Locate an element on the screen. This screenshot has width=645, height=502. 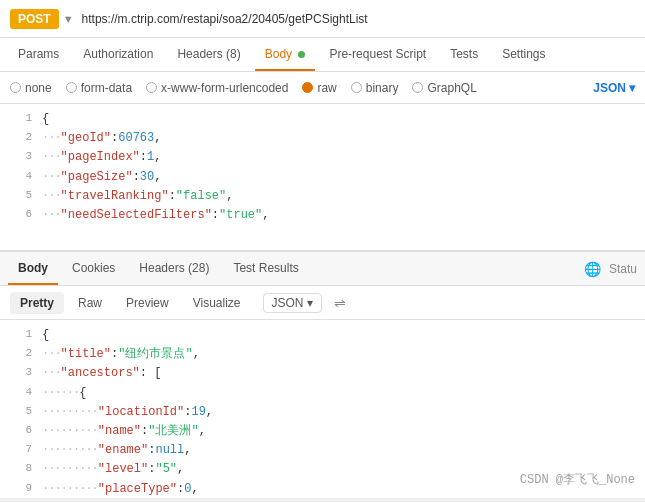
resp-json-chevron: ▾ is located at coordinates (310, 303).